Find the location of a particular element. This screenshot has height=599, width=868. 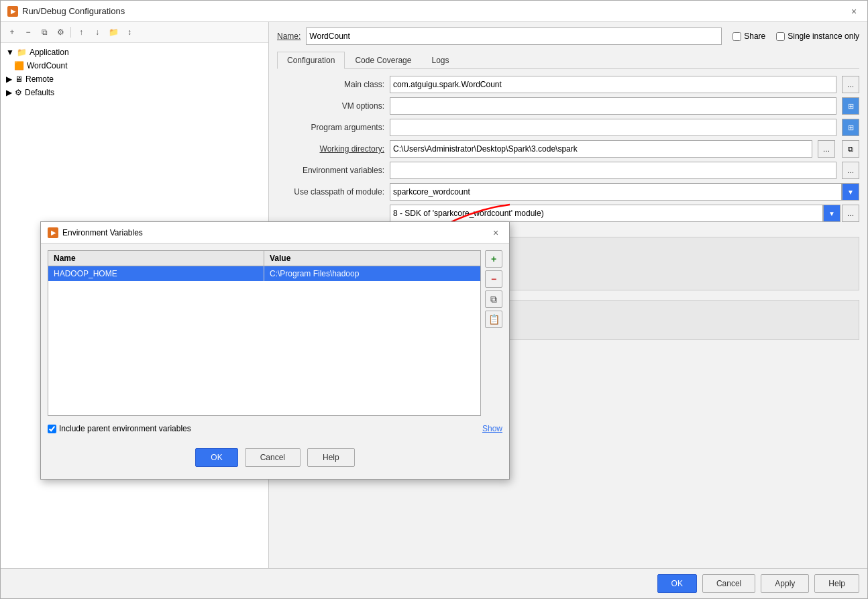

env-vars-browse-button: … is located at coordinates (851, 170).